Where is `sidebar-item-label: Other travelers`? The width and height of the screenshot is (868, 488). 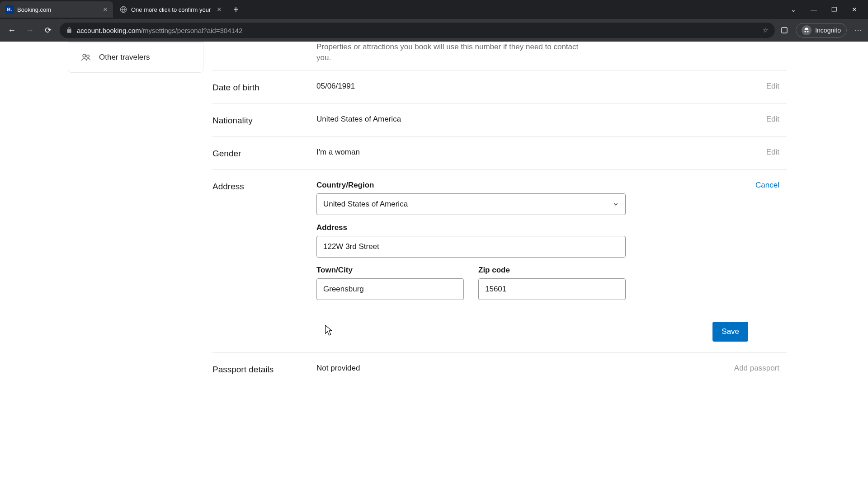 sidebar-item-label: Other travelers is located at coordinates (124, 57).